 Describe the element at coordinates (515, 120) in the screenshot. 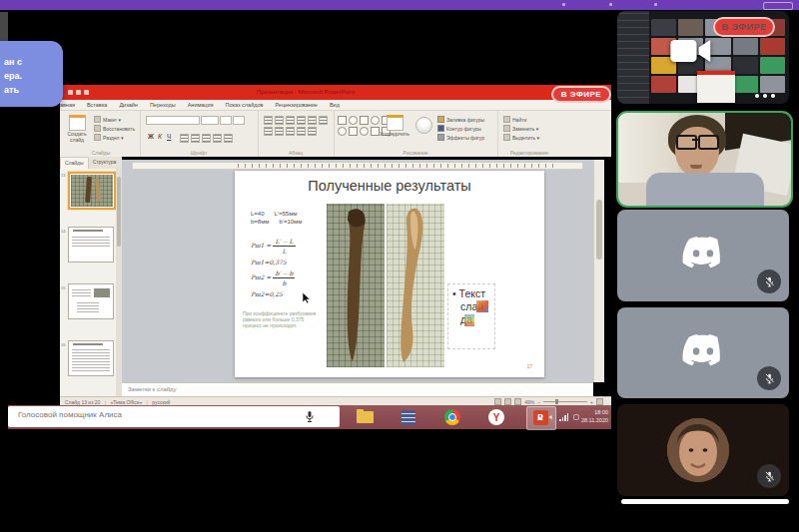

I see `find-button: Найти` at that location.